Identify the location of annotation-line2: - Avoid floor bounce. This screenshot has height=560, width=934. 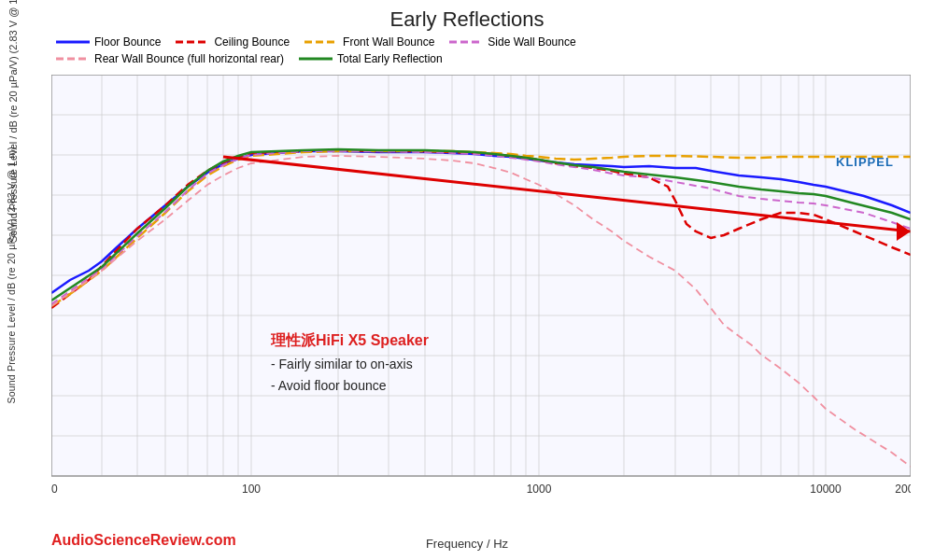
(329, 385).